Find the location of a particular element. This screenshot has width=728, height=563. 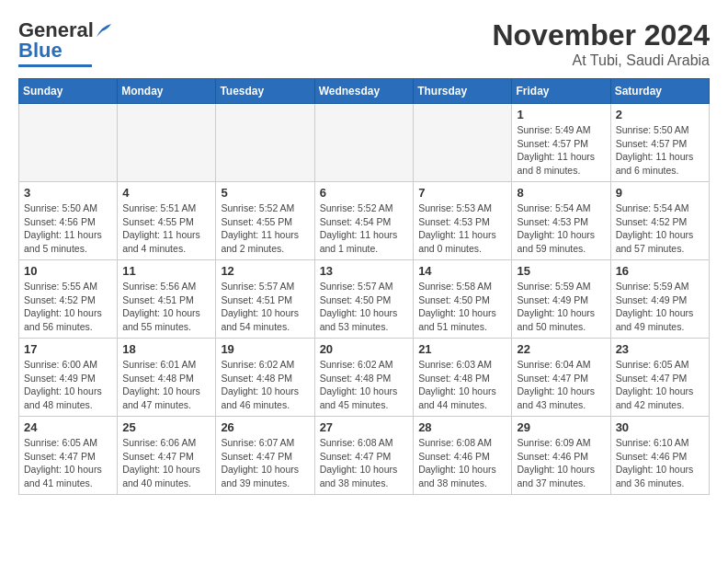

day-info: Sunrise: 6:00 AMSunset: 4:49 PMDaylight:… is located at coordinates (68, 385).